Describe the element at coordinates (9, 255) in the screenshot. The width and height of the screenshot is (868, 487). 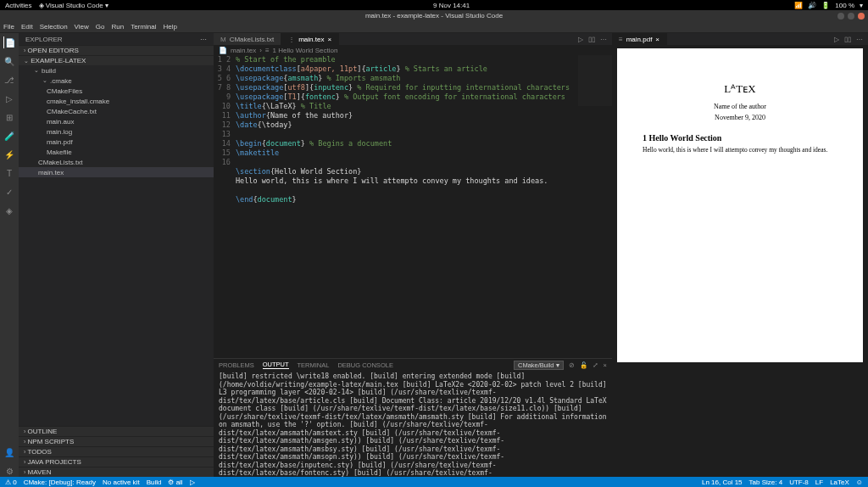
I see `activity-bar: 📄 🔍 ⎇ ▷ ⊞ 🧪 ⚡ T ✓ ◈ 👤 ⚙` at that location.